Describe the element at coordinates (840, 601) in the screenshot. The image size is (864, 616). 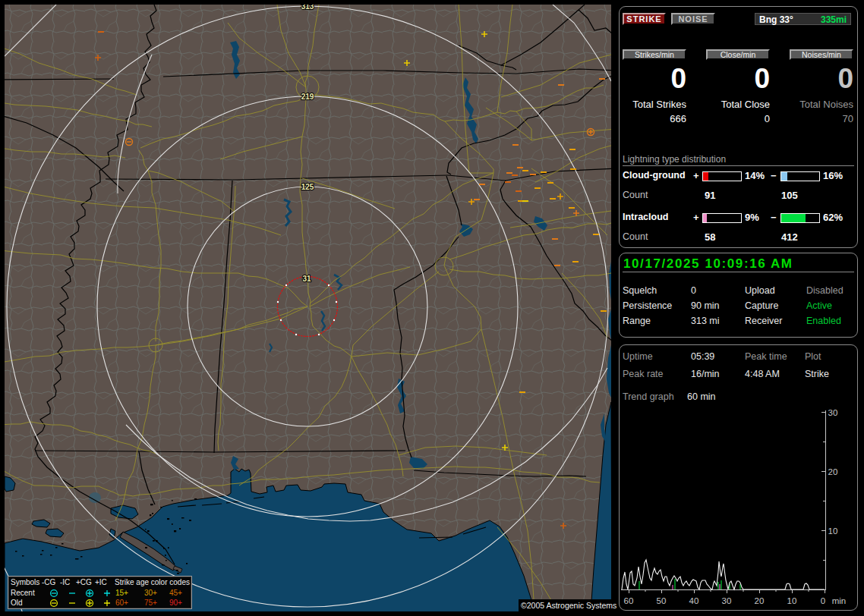
I see `svg-text: min` at that location.